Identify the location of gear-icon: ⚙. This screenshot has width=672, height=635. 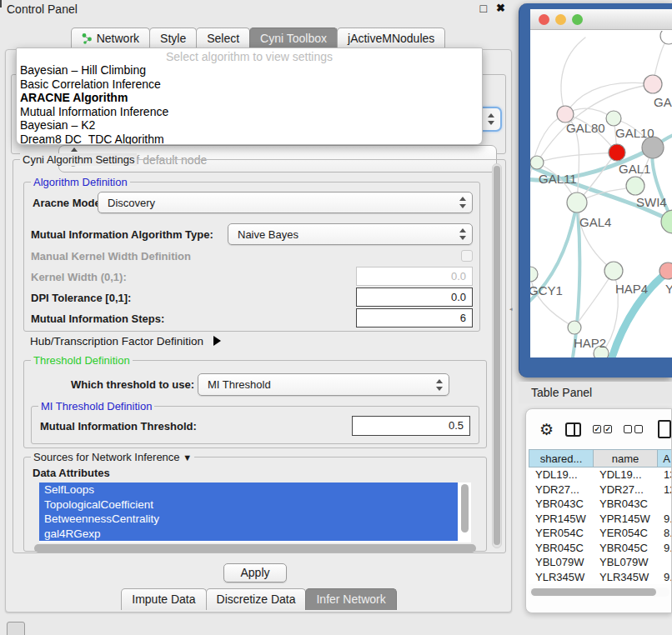
(547, 430).